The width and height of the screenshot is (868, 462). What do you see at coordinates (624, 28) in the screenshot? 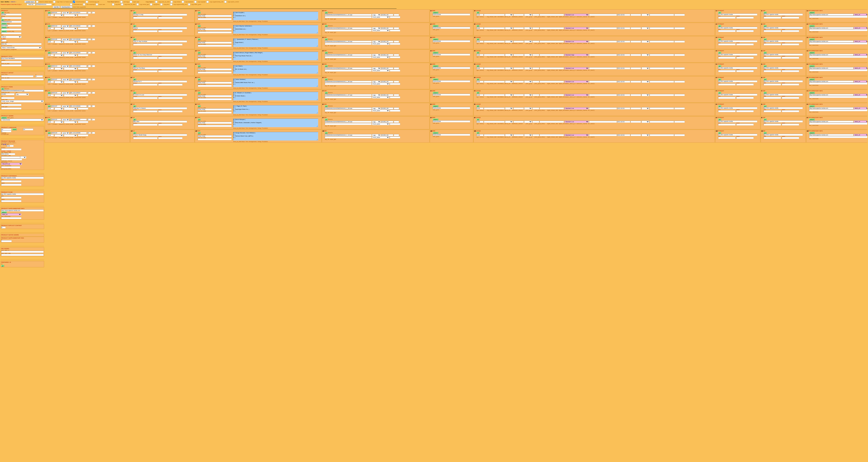
I see `rel-date` at bounding box center [624, 28].